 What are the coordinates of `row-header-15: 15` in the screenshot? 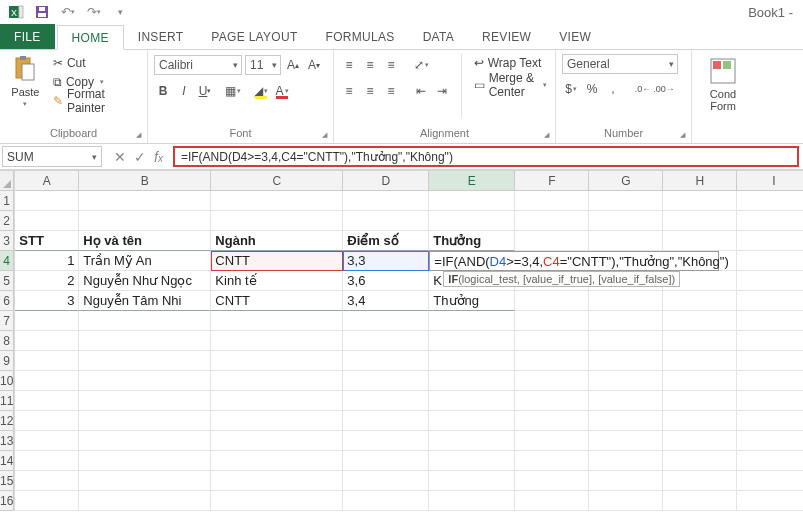 It's located at (7, 481).